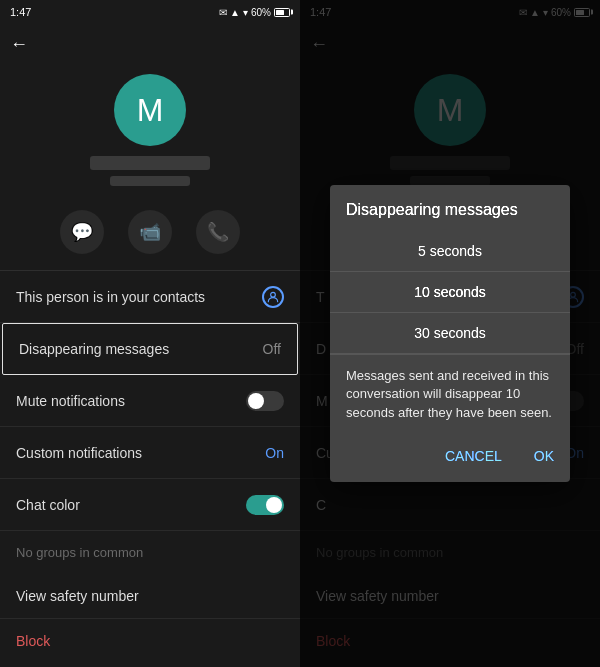 The image size is (600, 667). What do you see at coordinates (150, 232) in the screenshot?
I see `video-button: 📹` at bounding box center [150, 232].